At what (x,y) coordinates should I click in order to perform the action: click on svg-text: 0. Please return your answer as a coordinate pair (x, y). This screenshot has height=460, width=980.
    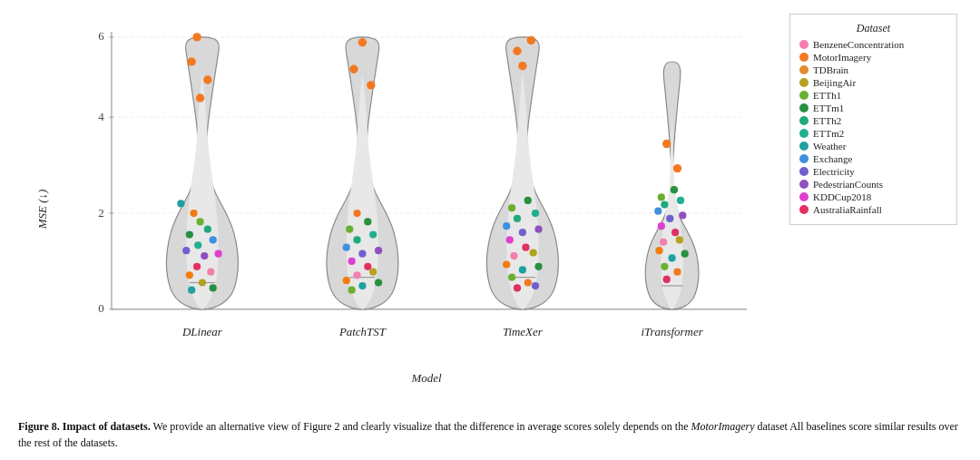
    Looking at the image, I should click on (101, 308).